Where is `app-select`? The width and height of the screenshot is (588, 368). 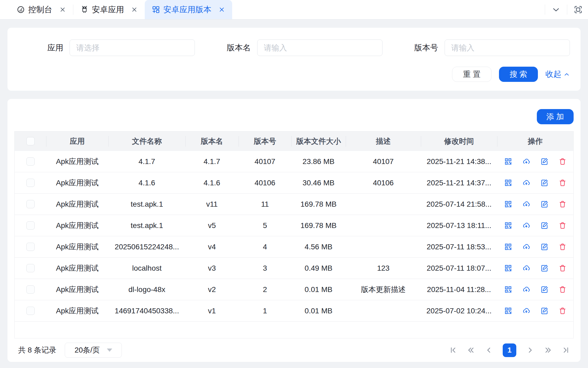 app-select is located at coordinates (132, 48).